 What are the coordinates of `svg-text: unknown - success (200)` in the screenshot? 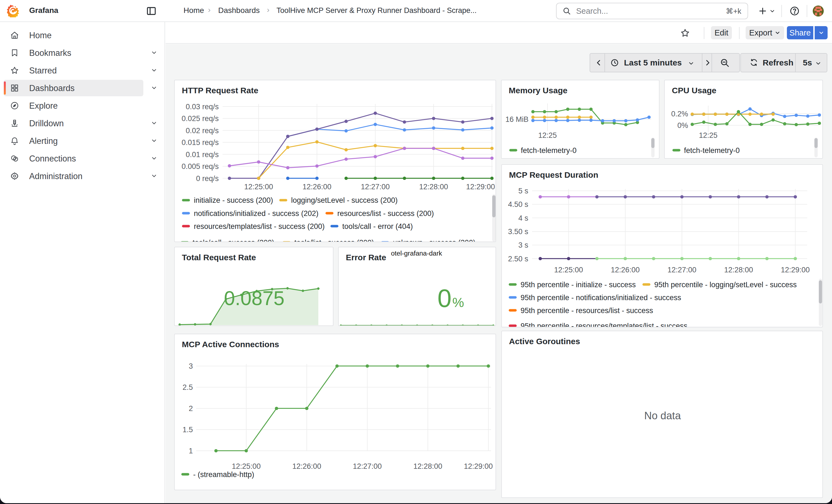 It's located at (434, 240).